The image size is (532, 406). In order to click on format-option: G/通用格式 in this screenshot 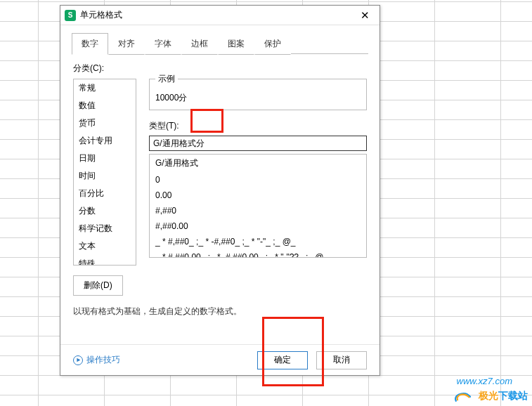, I will do `click(258, 163)`.